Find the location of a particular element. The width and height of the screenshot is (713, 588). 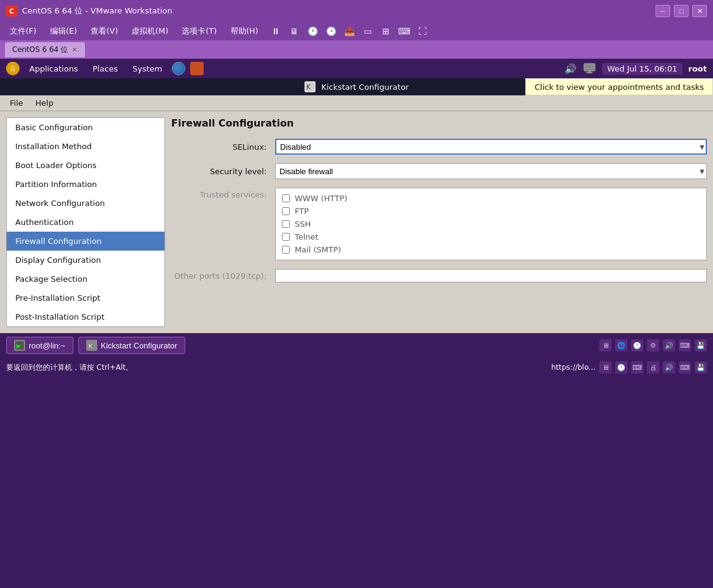

statusbar-icon-2: 🕐 is located at coordinates (621, 367).